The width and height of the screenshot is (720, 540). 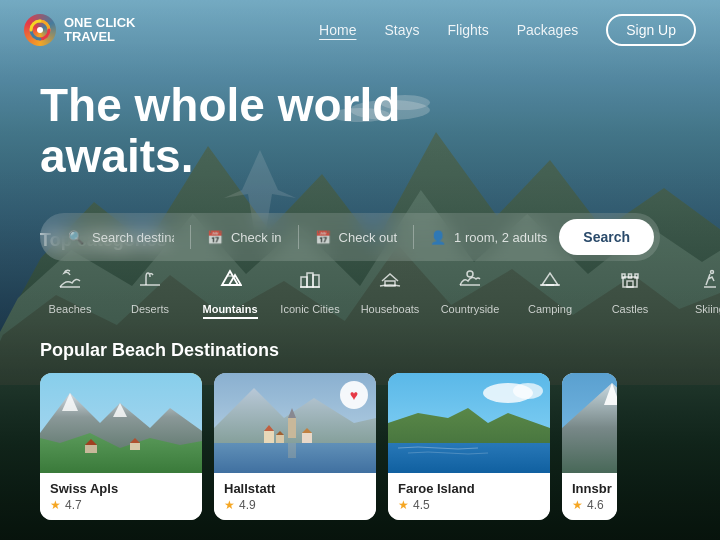 I want to click on camping-icon, so click(x=550, y=282).